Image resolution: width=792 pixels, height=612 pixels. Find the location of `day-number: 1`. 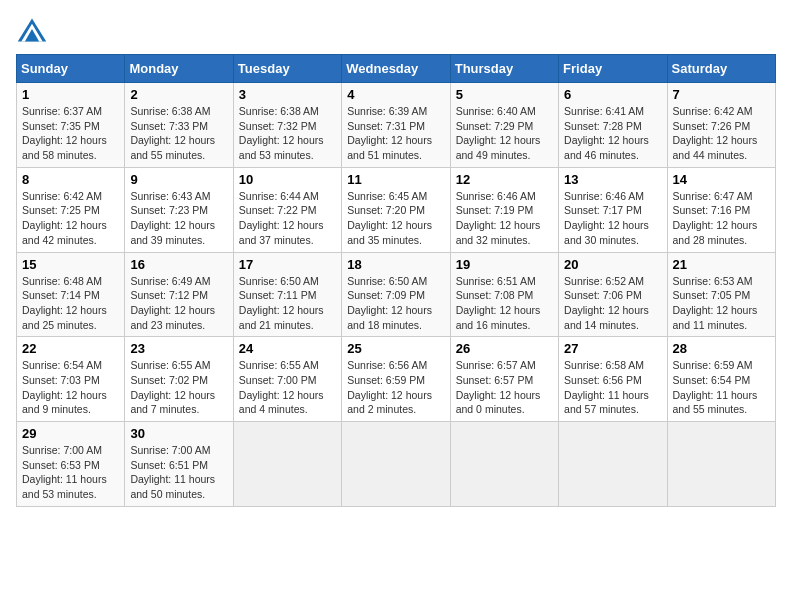

day-number: 1 is located at coordinates (70, 94).